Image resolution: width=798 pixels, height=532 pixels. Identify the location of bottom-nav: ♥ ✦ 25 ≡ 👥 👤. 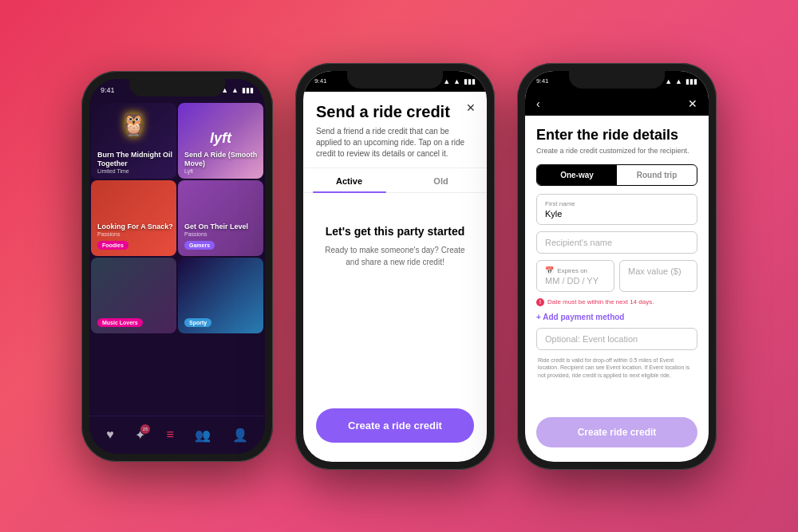
(177, 435).